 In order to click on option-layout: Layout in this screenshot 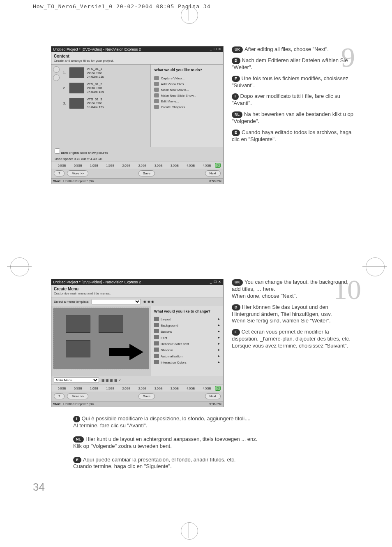, I will do `click(187, 319)`.